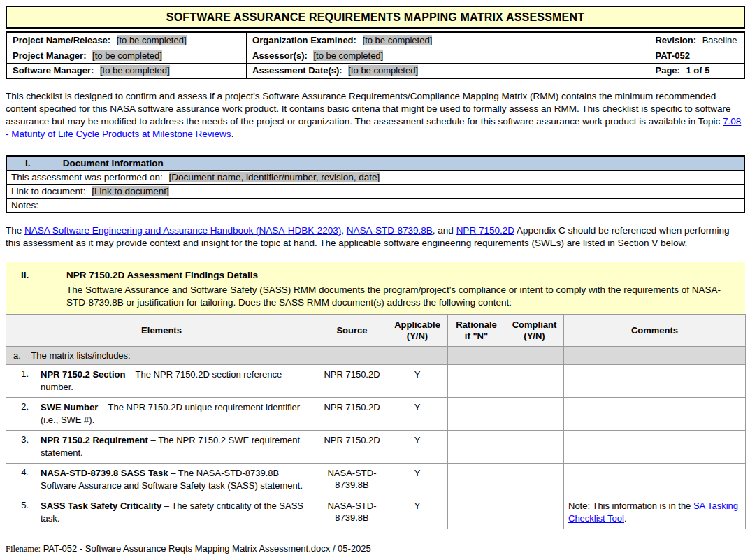 This screenshot has height=560, width=750. I want to click on assessment-date-field: [to be completed], so click(383, 70).